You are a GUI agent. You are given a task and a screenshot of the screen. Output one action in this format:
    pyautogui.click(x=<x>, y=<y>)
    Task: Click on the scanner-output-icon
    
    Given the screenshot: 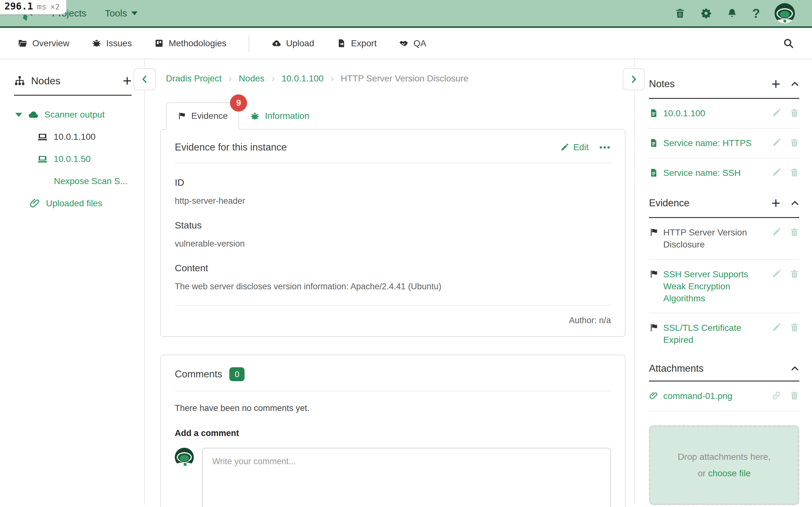 What is the action you would take?
    pyautogui.click(x=33, y=115)
    